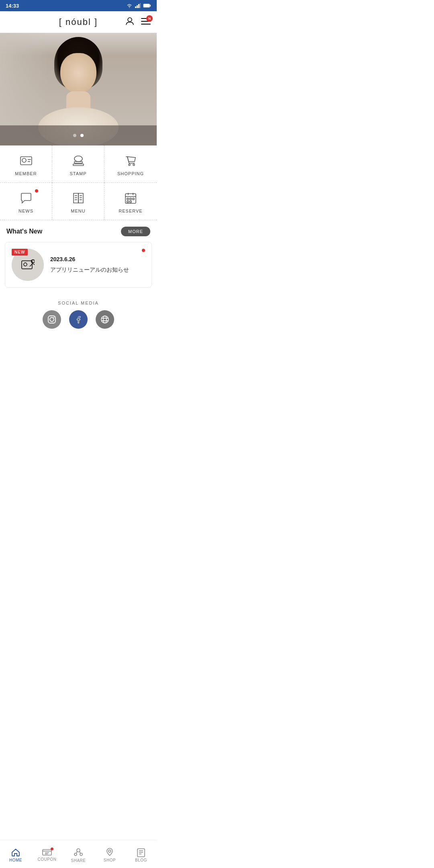 The width and height of the screenshot is (434, 868). Describe the element at coordinates (26, 164) in the screenshot. I see `nav-item-member: MEMBER` at that location.